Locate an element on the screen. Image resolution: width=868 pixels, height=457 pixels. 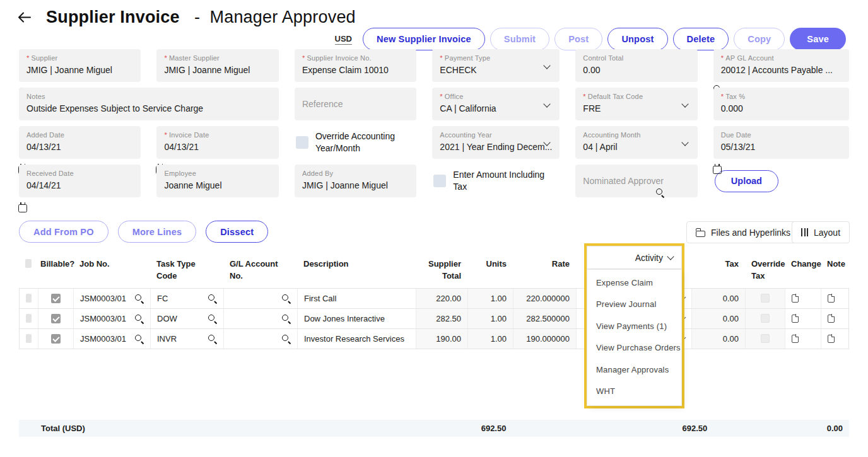
back-arrow-icon is located at coordinates (24, 19).